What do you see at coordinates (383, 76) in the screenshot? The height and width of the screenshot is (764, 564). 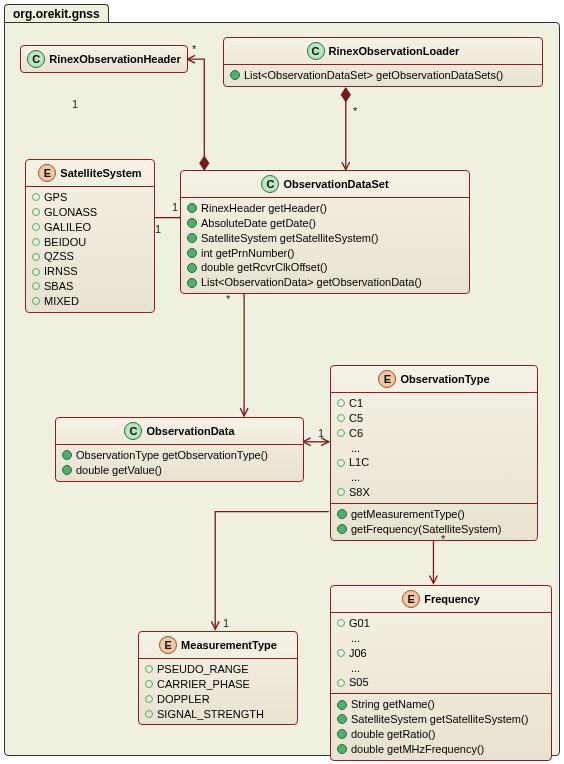 I see `method-row: List<ObservationDataSet> getObservationD…` at bounding box center [383, 76].